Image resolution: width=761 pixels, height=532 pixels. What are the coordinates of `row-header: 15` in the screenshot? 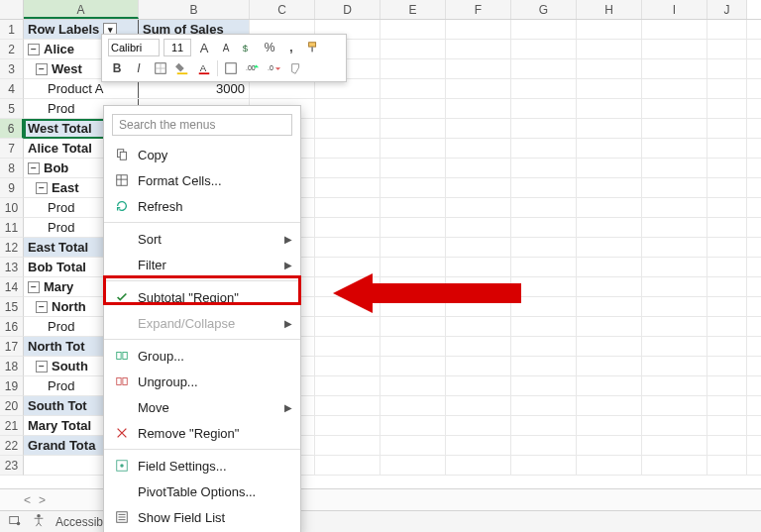 It's located at (12, 307).